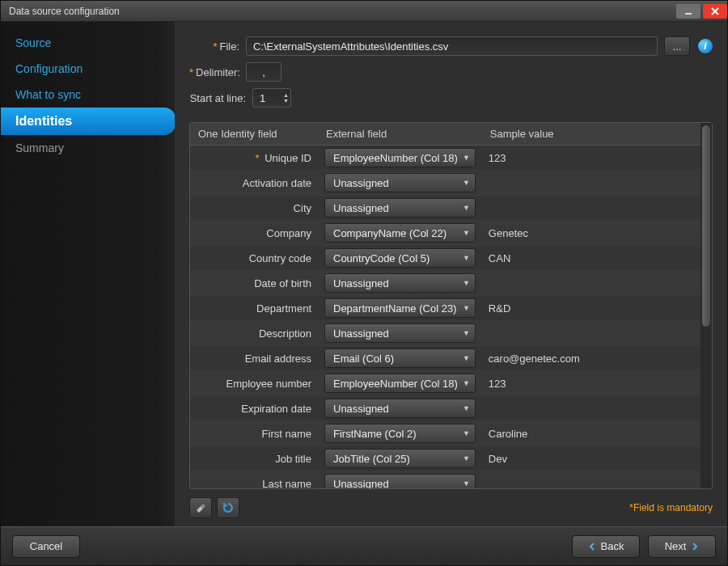 This screenshot has height=566, width=728. What do you see at coordinates (254, 158) in the screenshot?
I see `identity-field-label: * Unique ID` at bounding box center [254, 158].